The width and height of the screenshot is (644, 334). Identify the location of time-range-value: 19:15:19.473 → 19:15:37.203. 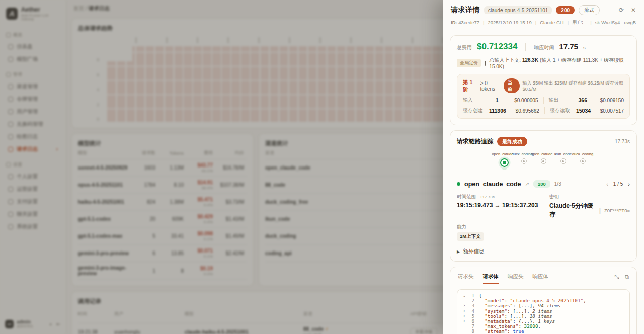
(503, 205).